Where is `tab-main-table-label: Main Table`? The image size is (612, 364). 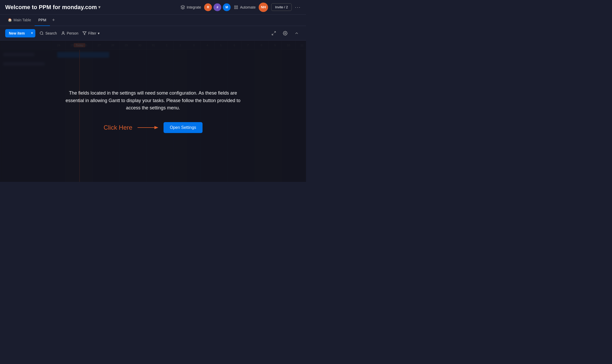 tab-main-table-label: Main Table is located at coordinates (22, 20).